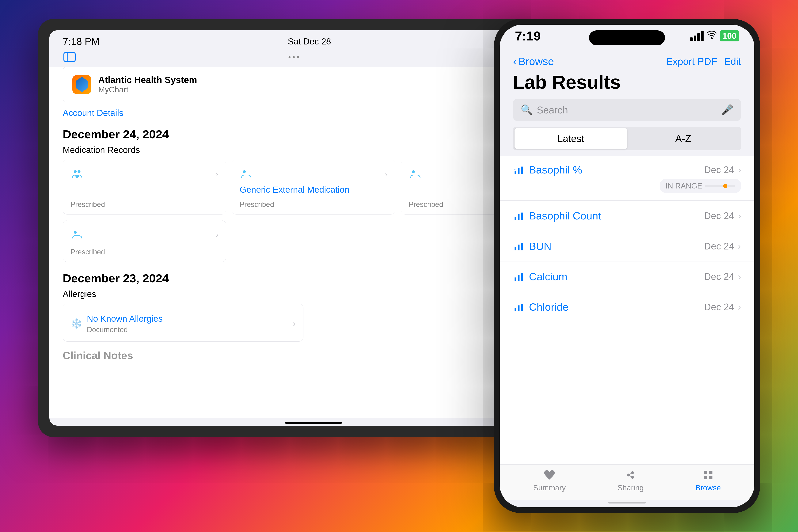 This screenshot has height=532, width=798. What do you see at coordinates (519, 170) in the screenshot?
I see `lab-bar-icon-basophil` at bounding box center [519, 170].